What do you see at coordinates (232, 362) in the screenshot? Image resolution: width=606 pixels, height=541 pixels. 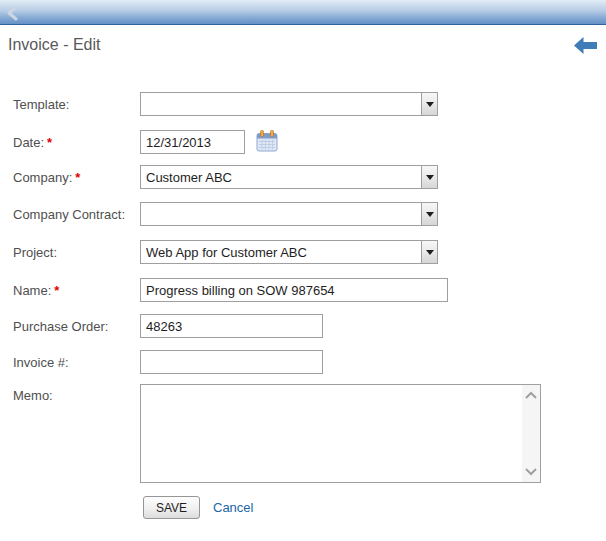 I see `invoice-number-input` at bounding box center [232, 362].